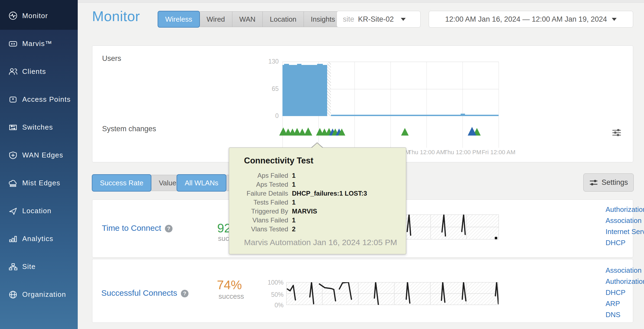 This screenshot has width=644, height=329. I want to click on monitor-tab-group: WirelessWiredWANLocationInsights, so click(250, 19).